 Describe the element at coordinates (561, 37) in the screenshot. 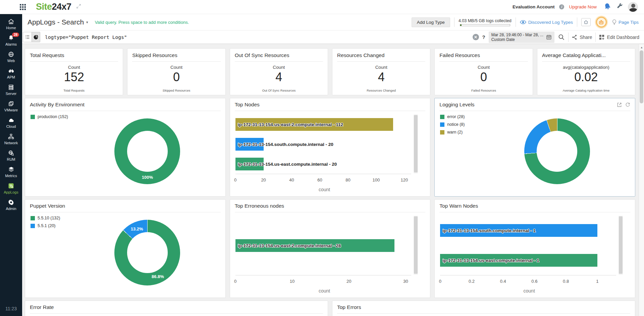

I see `run-search-button` at that location.